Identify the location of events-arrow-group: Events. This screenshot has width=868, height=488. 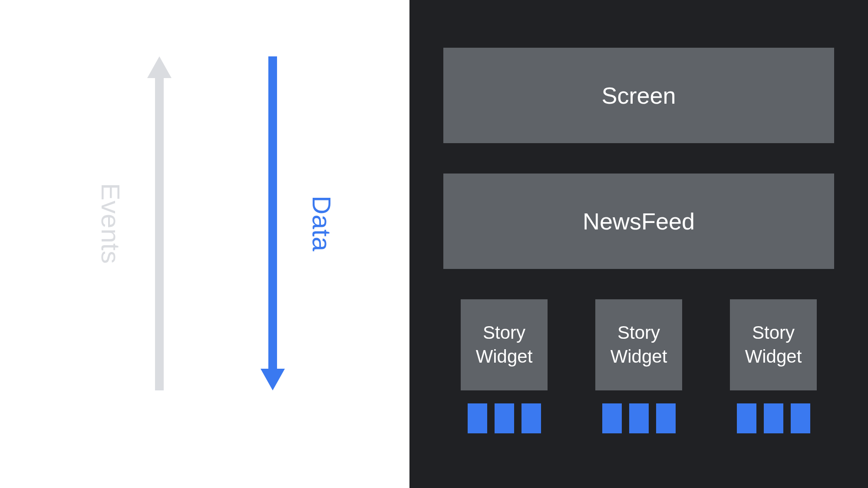
(134, 223).